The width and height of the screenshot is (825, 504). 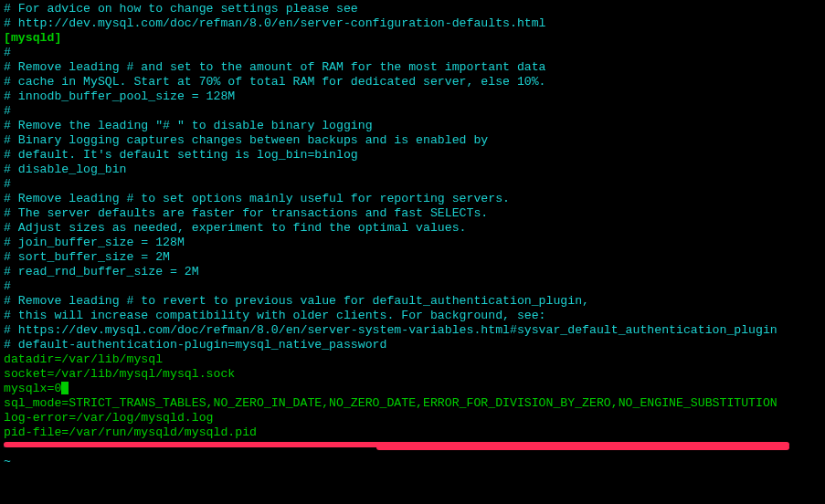 What do you see at coordinates (413, 199) in the screenshot?
I see `editor-line: # Remove leading # to set options mainly…` at bounding box center [413, 199].